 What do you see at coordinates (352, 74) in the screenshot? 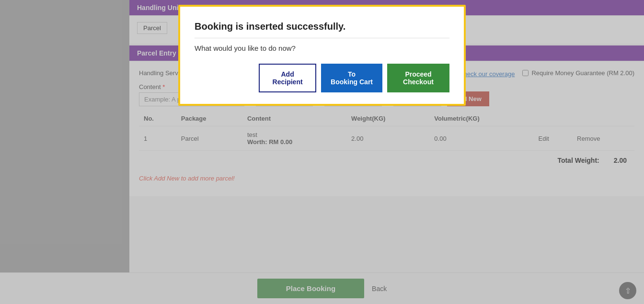
I see `booking-cart-line1: To` at bounding box center [352, 74].